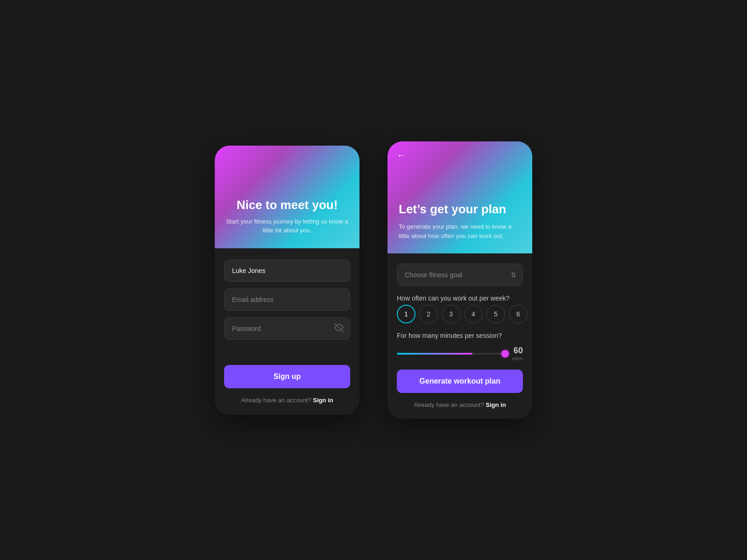  Describe the element at coordinates (451, 314) in the screenshot. I see `day-btn-3: 3` at that location.